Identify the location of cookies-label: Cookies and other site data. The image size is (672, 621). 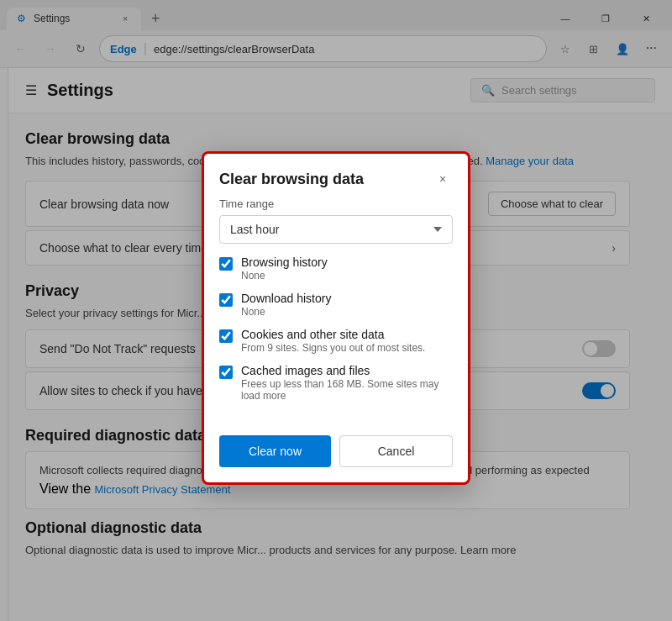
(333, 334).